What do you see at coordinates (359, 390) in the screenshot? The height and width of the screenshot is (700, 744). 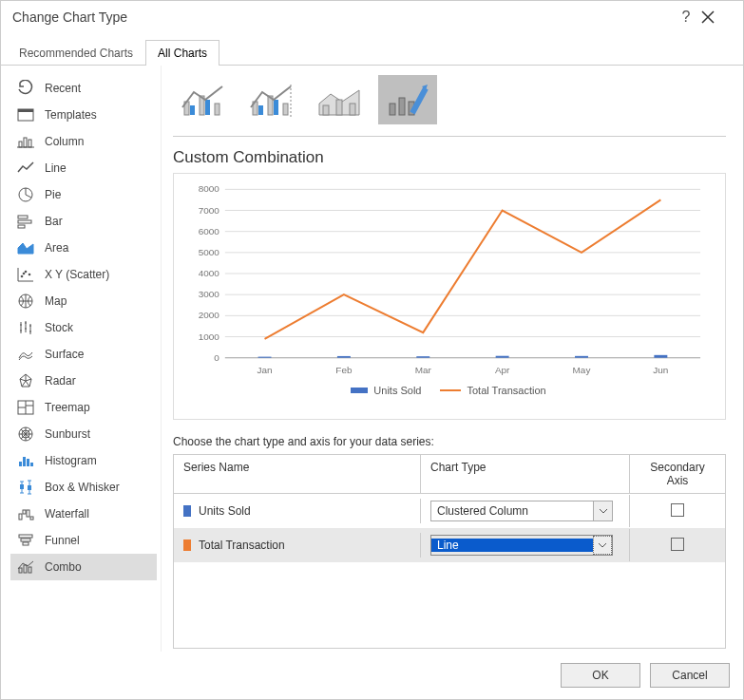 I see `legend-swatch-bar` at bounding box center [359, 390].